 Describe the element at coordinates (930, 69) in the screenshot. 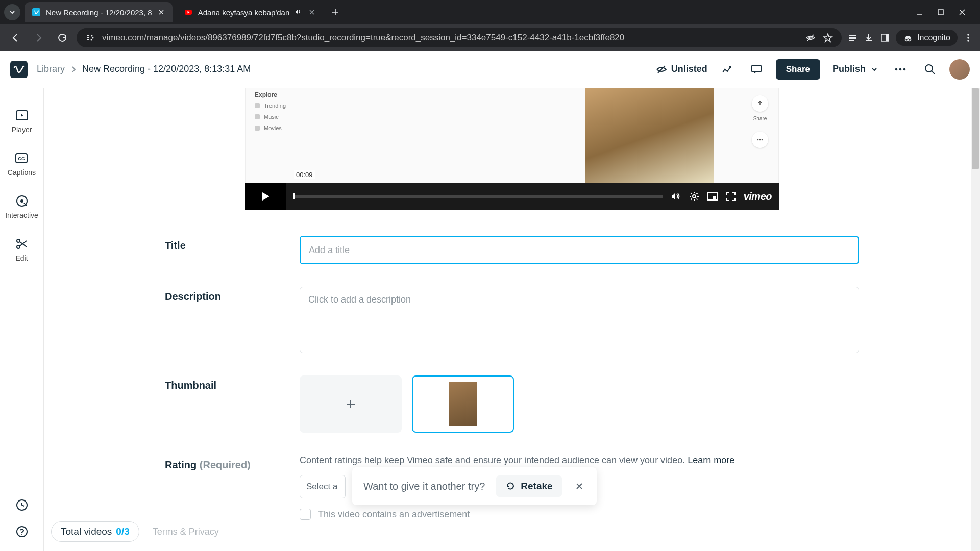

I see `search-icon` at that location.